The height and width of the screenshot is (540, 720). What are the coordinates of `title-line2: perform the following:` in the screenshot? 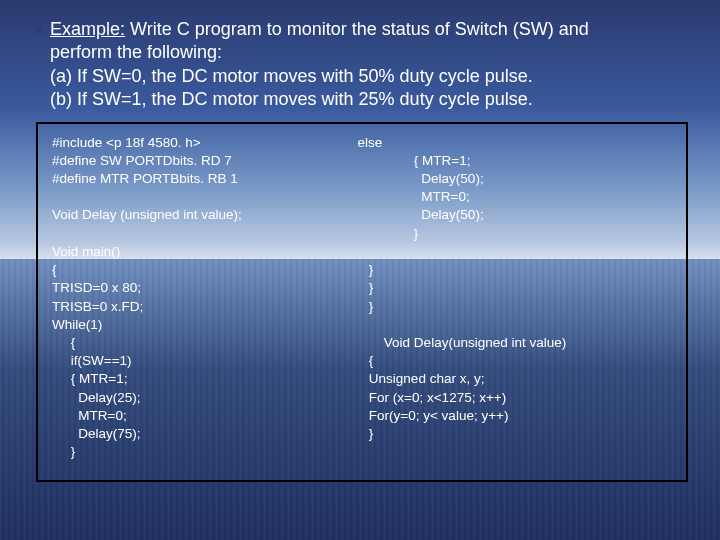 It's located at (362, 52).